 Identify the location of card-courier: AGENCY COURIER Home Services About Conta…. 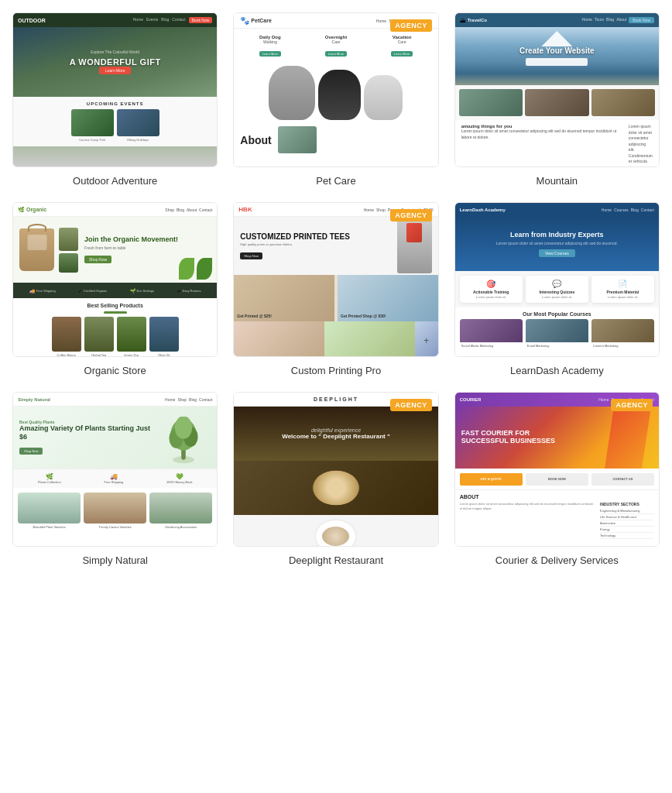
(557, 479).